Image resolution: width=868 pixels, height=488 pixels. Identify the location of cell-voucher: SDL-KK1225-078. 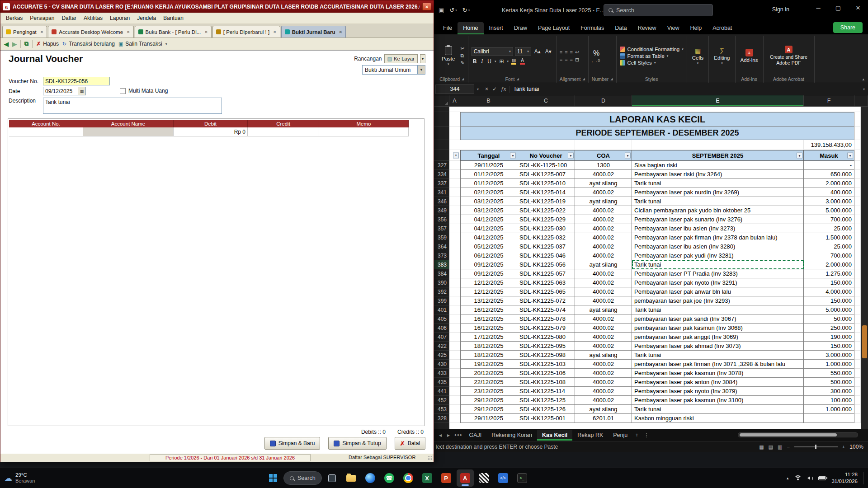
(546, 319).